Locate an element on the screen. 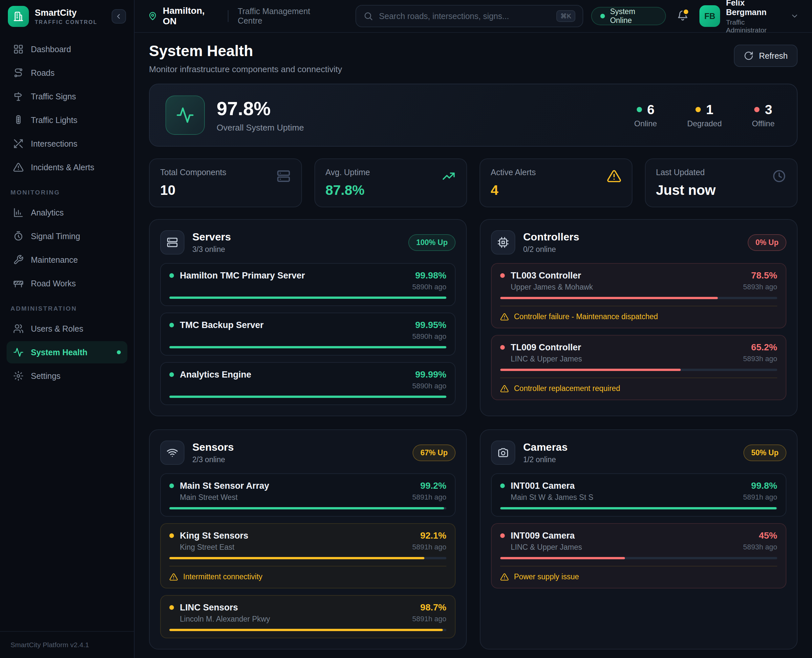 The image size is (812, 658). component-name: Hamilton TMC Primary Server is located at coordinates (242, 276).